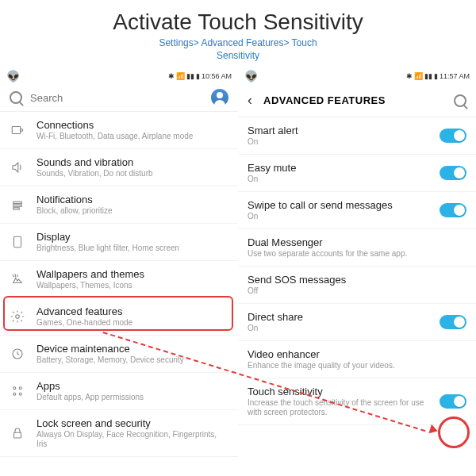 This screenshot has height=476, width=476. I want to click on item-wallpapers: Wallpapers and themesWallpapers, Themes,…, so click(119, 279).